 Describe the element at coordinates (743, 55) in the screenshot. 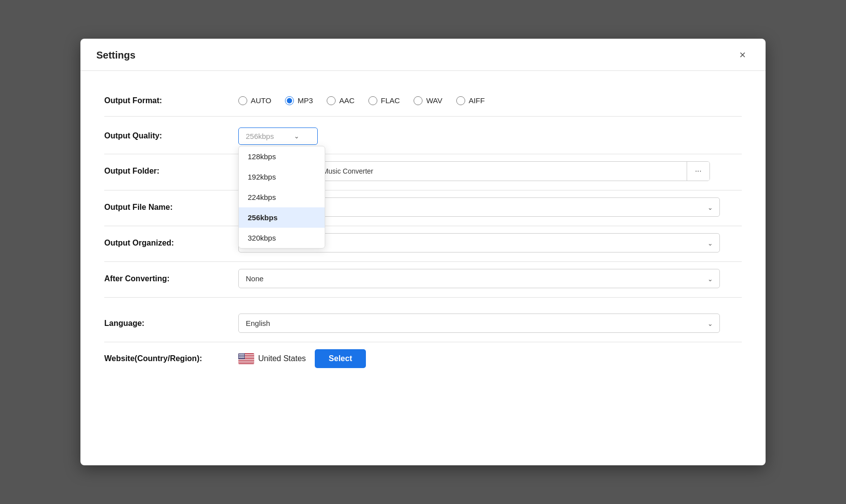

I see `close-button: ×` at that location.